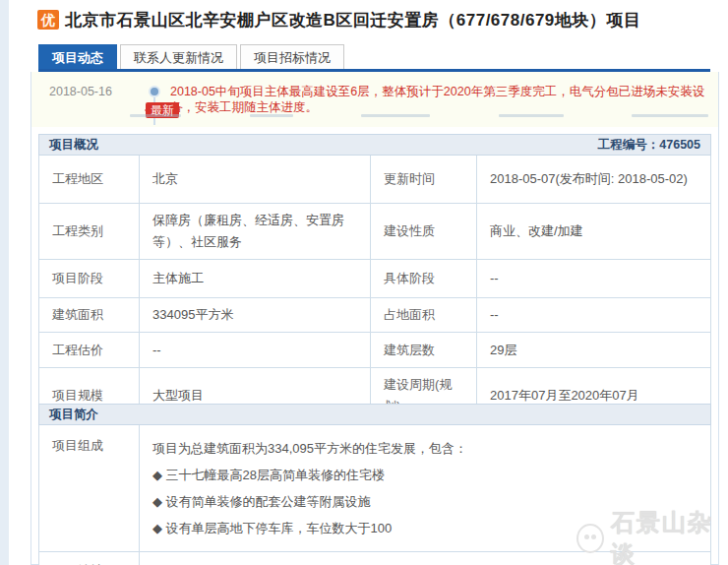  Describe the element at coordinates (256, 231) in the screenshot. I see `row-value: 保障房（廉租房、经适房、安置房等）、社区服务` at that location.